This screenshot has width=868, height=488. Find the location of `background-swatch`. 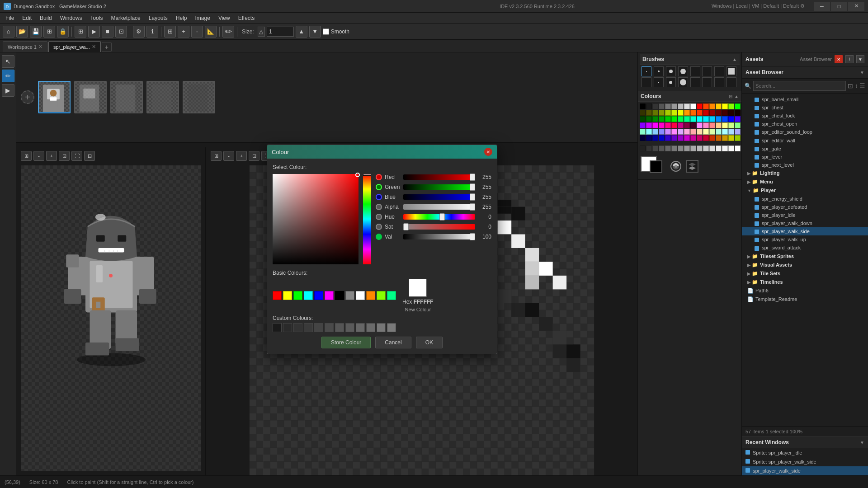

background-swatch is located at coordinates (656, 167).